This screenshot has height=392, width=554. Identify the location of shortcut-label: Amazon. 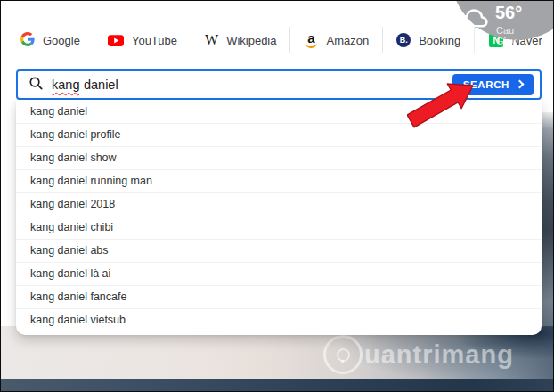
(347, 41).